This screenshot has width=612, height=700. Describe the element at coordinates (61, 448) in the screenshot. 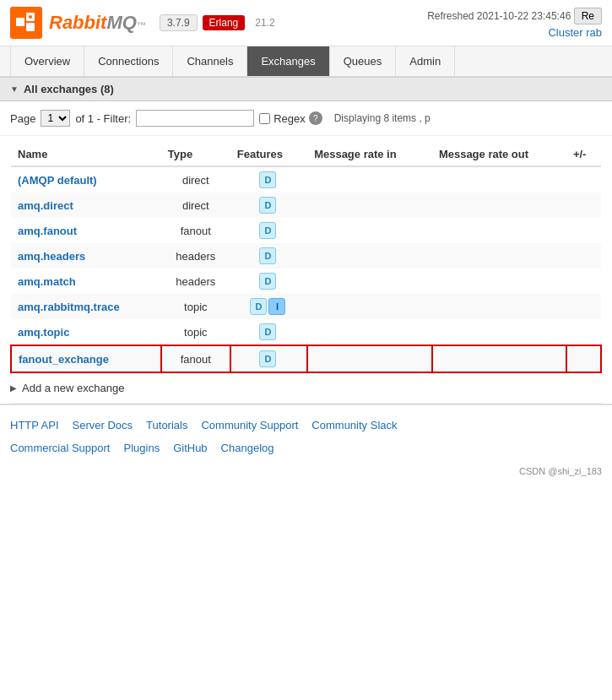

I see `footer-link: Commercial Support` at that location.